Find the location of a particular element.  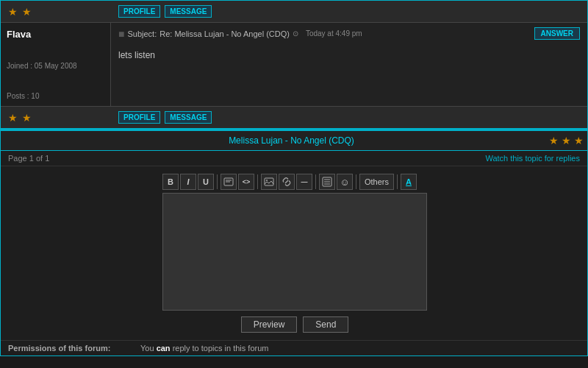

underline-button: U is located at coordinates (206, 182).